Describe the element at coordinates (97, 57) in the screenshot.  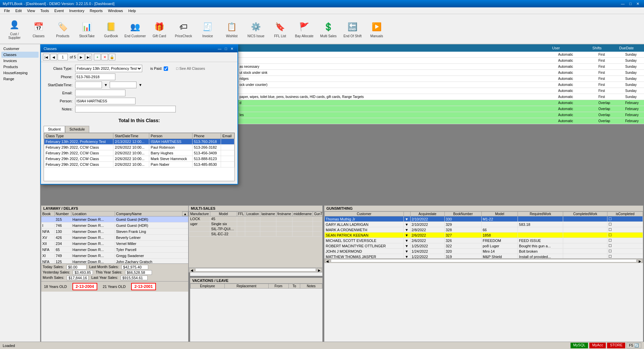
I see `nav-add-button: +` at that location.